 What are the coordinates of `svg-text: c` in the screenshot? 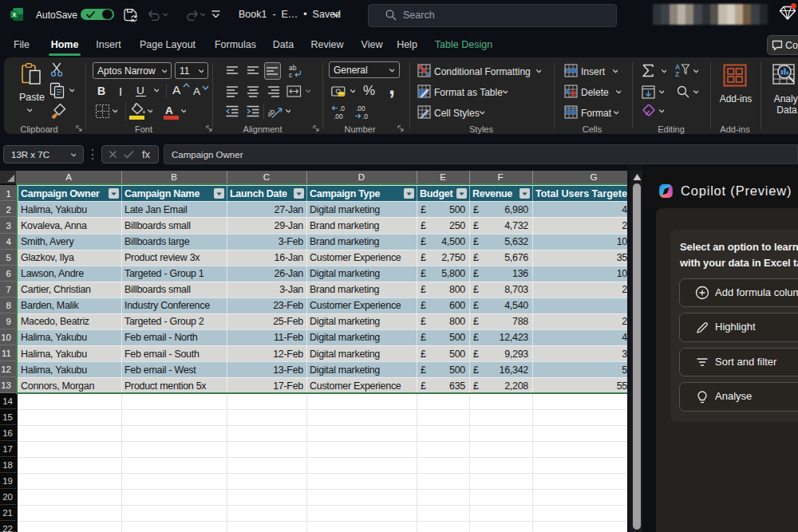 It's located at (290, 75).